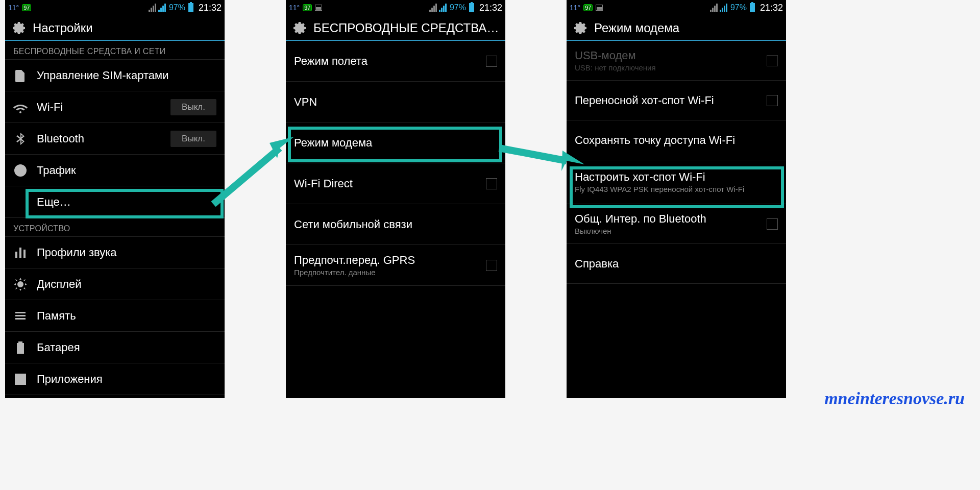 The image size is (980, 490). Describe the element at coordinates (772, 224) in the screenshot. I see `bt-tether-checkbox` at that location.